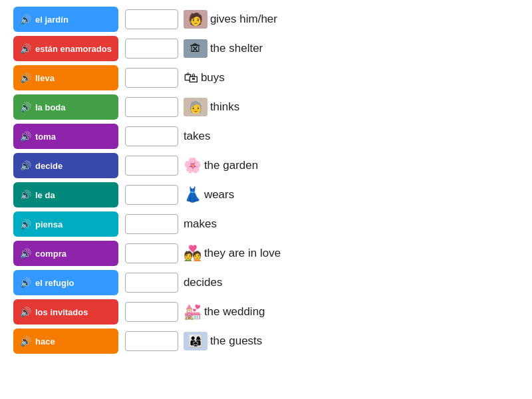 This screenshot has height=399, width=532. I want to click on match-row-shelter: 🏚the shelter, so click(322, 49).